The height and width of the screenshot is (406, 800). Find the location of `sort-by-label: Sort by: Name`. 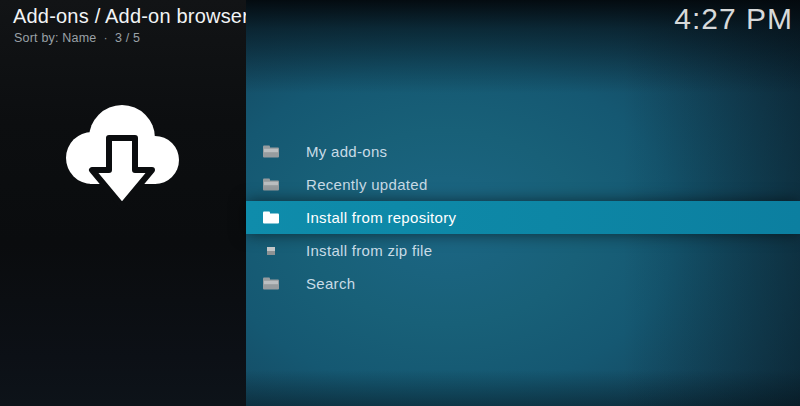

sort-by-label: Sort by: Name is located at coordinates (56, 38).